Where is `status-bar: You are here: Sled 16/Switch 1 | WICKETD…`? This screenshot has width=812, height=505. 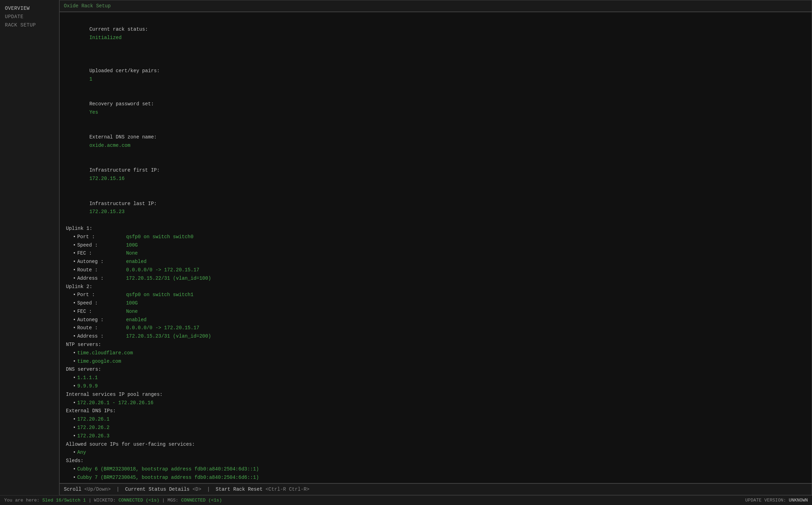 status-bar: You are here: Sled 16/Switch 1 | WICKETD… is located at coordinates (406, 500).